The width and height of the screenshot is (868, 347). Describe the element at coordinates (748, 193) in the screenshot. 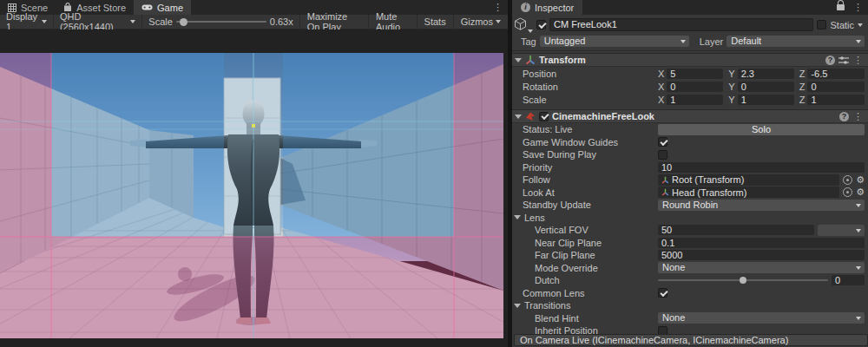

I see `lookat-object-field: Head (Transform)` at that location.